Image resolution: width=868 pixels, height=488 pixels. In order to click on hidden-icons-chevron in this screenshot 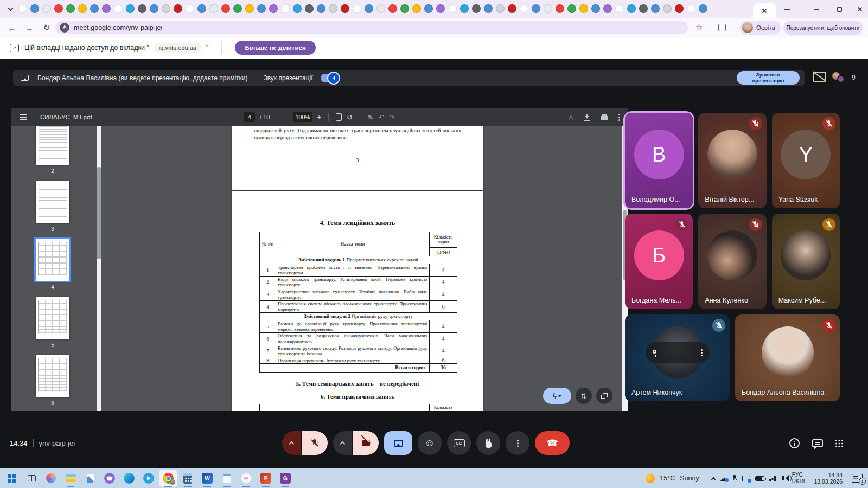, I will do `click(713, 478)`.